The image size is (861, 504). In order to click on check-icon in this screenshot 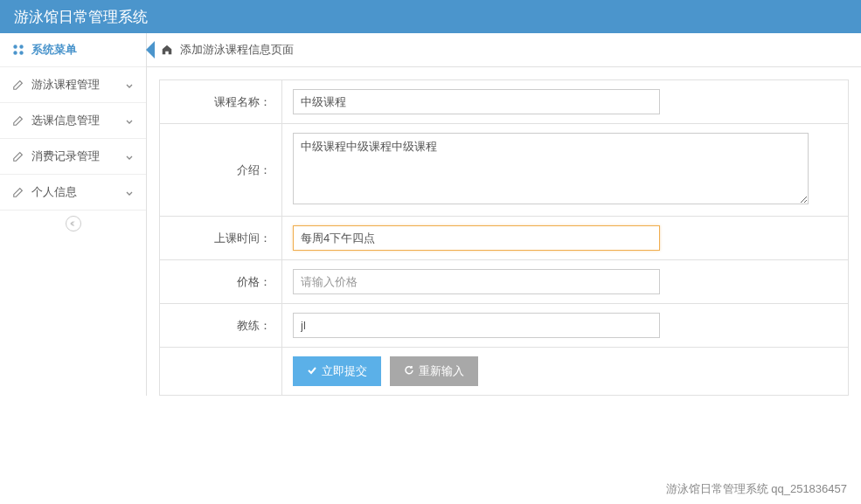, I will do `click(312, 372)`.